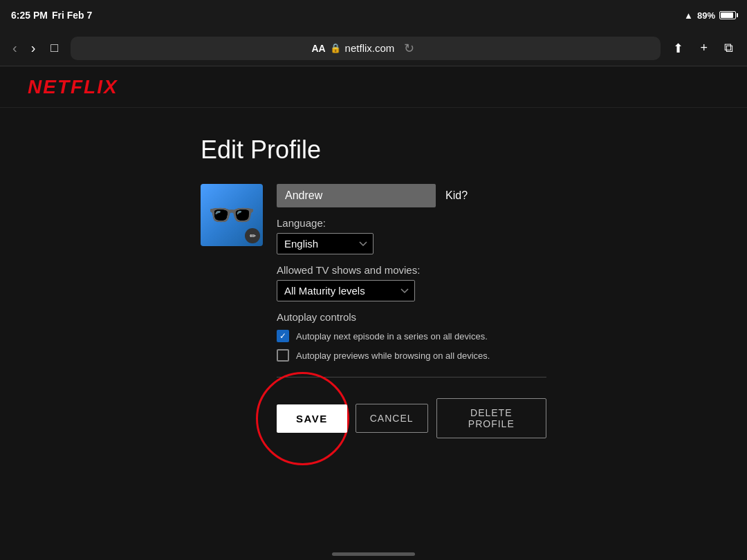 Image resolution: width=747 pixels, height=560 pixels. What do you see at coordinates (412, 377) in the screenshot?
I see `divider` at bounding box center [412, 377].